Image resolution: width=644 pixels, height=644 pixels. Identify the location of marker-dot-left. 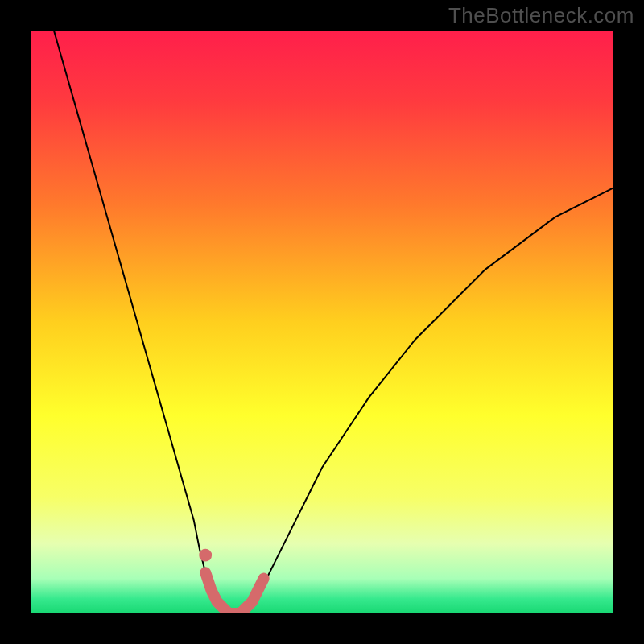
(205, 555).